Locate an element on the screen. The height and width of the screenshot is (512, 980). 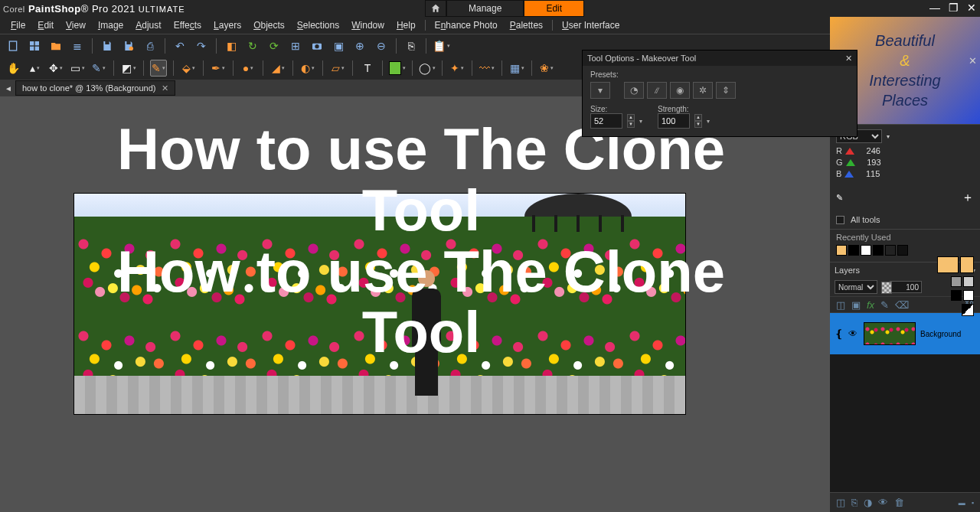
menu-edit: Edit is located at coordinates (46, 25).